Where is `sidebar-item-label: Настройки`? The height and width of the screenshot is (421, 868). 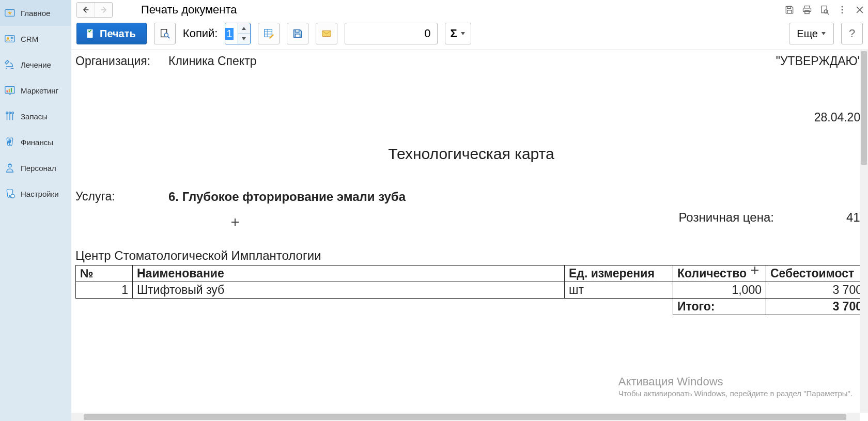
sidebar-item-label: Настройки is located at coordinates (40, 194).